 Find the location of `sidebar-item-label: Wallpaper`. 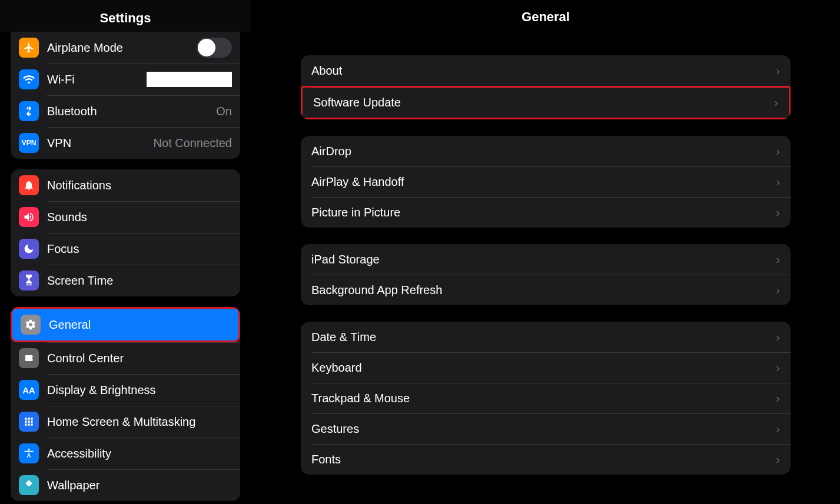

sidebar-item-label: Wallpaper is located at coordinates (140, 486).